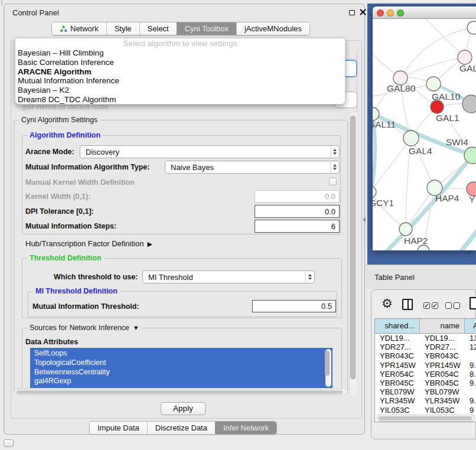 The height and width of the screenshot is (450, 476). I want to click on table-row: YDR27...YDR27...12., so click(425, 347).